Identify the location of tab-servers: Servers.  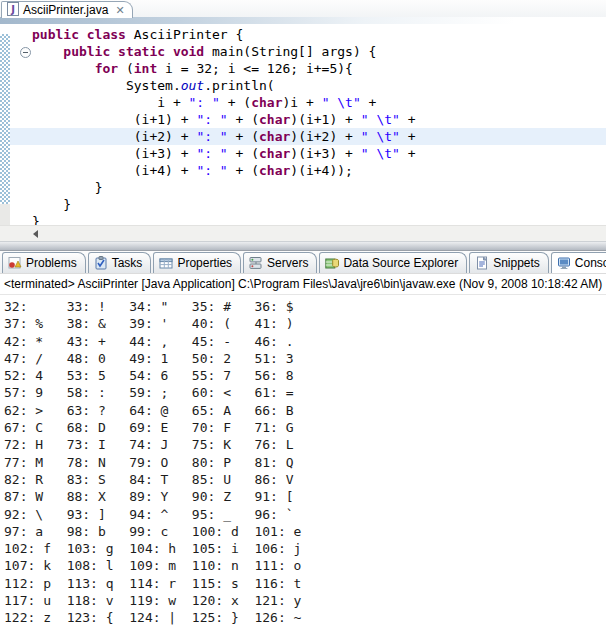
(280, 262).